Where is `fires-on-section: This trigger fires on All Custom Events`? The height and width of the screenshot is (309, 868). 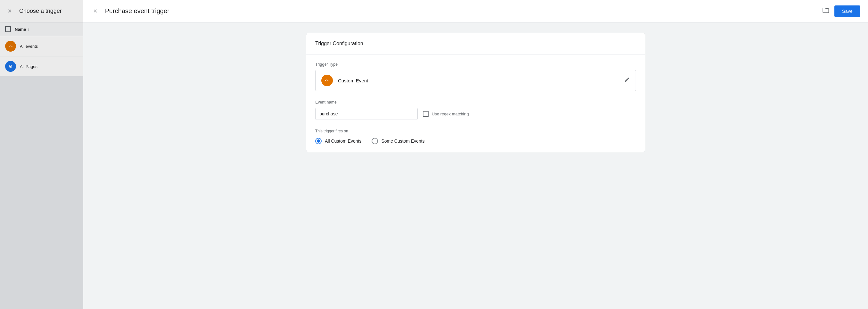 fires-on-section: This trigger fires on All Custom Events is located at coordinates (476, 137).